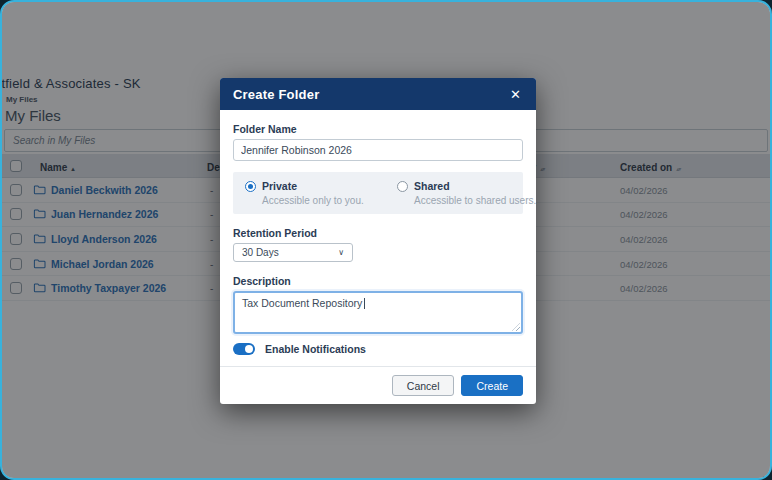 Image resolution: width=772 pixels, height=480 pixels. What do you see at coordinates (402, 186) in the screenshot?
I see `shared-radio` at bounding box center [402, 186].